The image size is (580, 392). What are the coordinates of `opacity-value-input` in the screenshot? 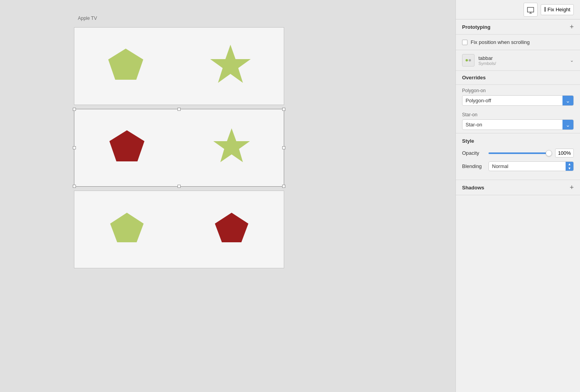 It's located at (564, 153).